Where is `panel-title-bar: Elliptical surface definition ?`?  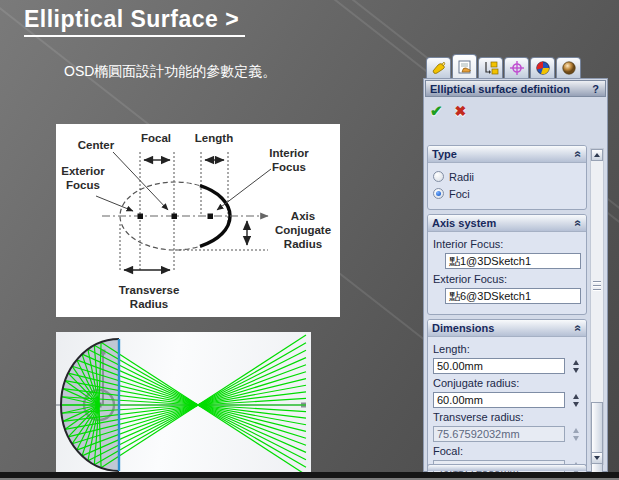 panel-title-bar: Elliptical surface definition ? is located at coordinates (516, 88).